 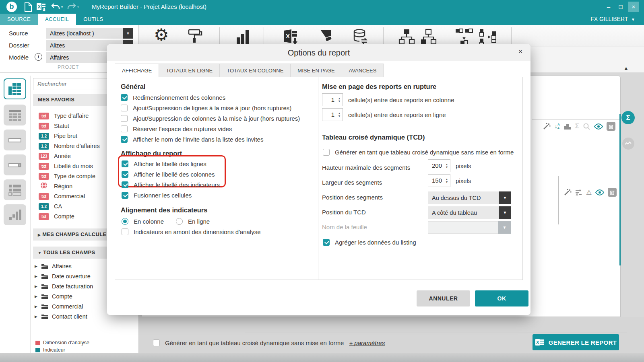 I want to click on folder-item: ▶Date ouverture, so click(x=63, y=276).